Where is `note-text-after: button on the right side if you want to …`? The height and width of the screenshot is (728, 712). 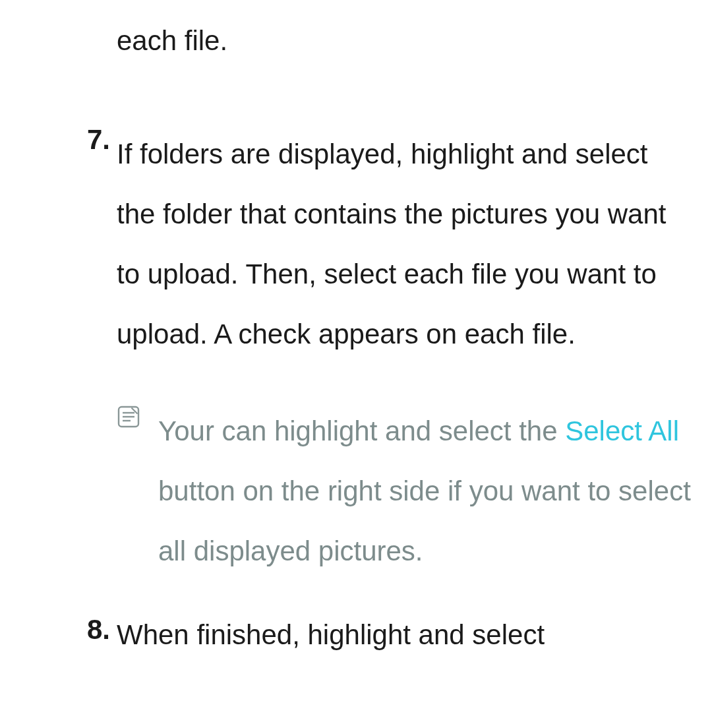 note-text-after: button on the right side if you want to … is located at coordinates (425, 521).